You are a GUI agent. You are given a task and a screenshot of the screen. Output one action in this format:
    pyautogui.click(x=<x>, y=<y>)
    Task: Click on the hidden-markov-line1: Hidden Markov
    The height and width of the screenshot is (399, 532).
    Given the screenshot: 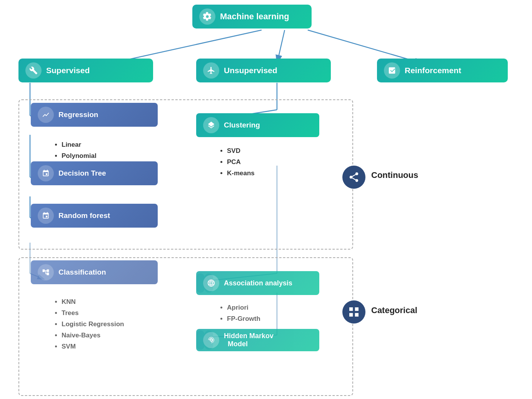 What is the action you would take?
    pyautogui.click(x=248, y=336)
    